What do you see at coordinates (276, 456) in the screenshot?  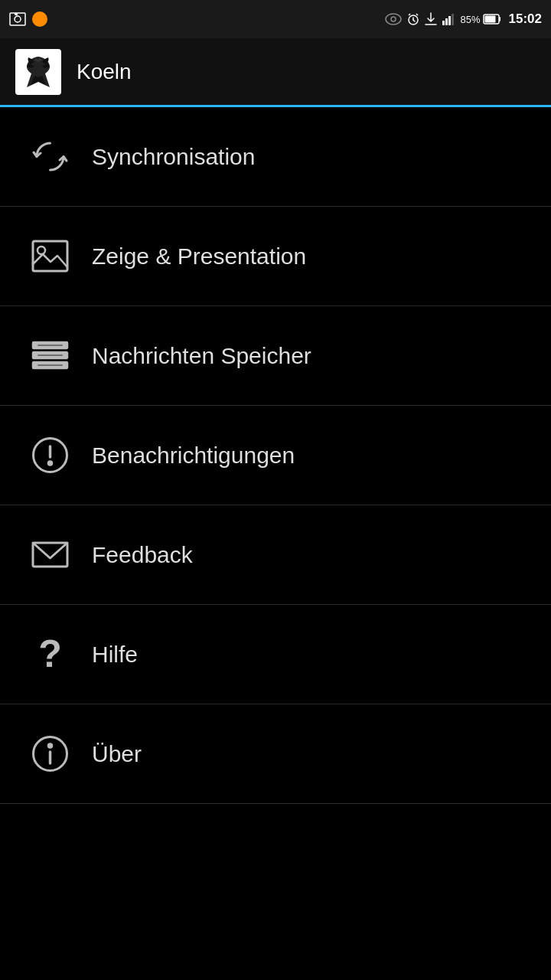 I see `menu-item-benachrichtigungen: Benachrichtigungen` at bounding box center [276, 456].